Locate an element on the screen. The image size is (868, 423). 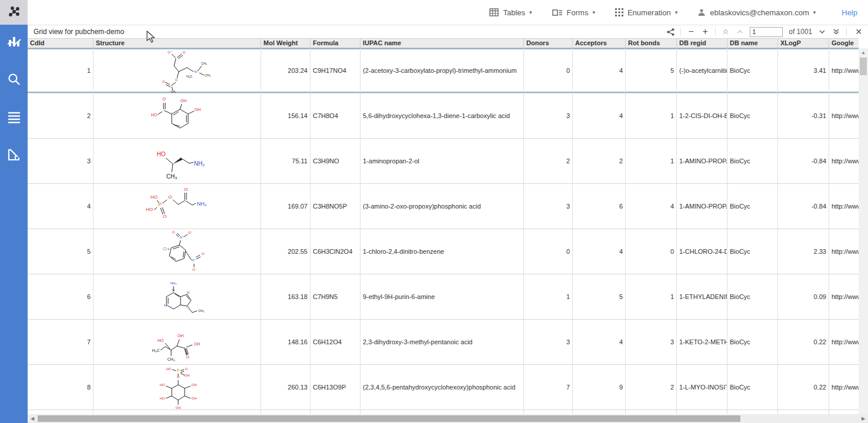
molecule-structure: O⁻ON⁺CH₃CH₃H₃COOCH₃ is located at coordinates (177, 70).